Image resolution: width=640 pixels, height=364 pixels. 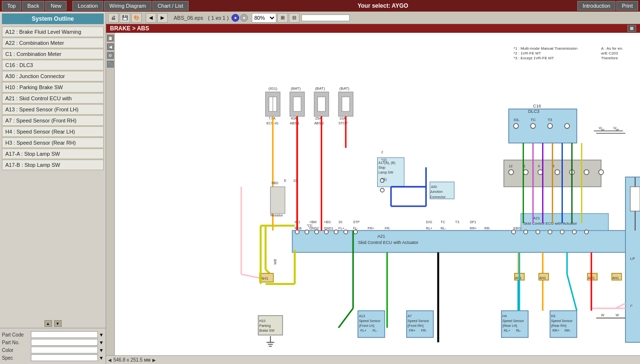 I want to click on location-button: Location, so click(x=88, y=6).